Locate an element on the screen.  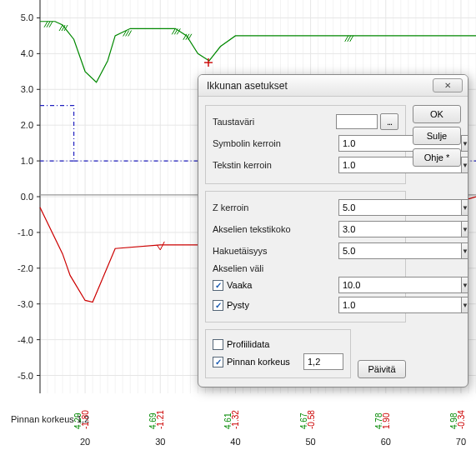
svg-text: 1.0 is located at coordinates (27, 161).